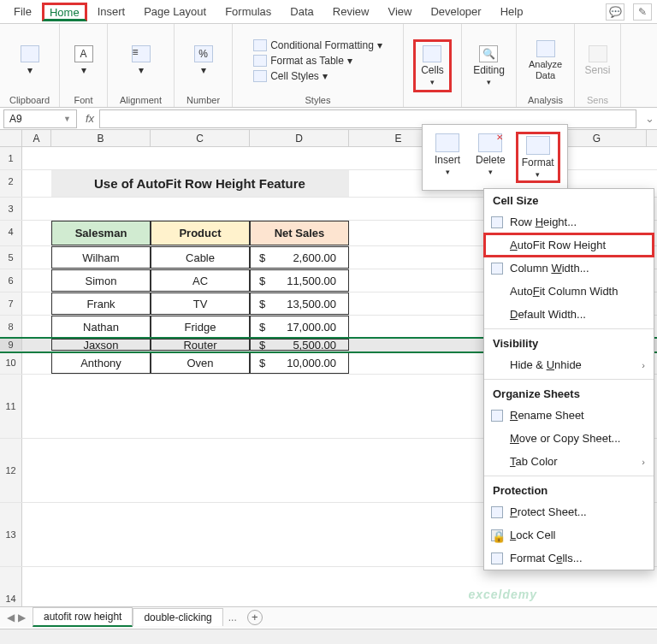  Describe the element at coordinates (11, 209) in the screenshot. I see `row-header: 3` at that location.